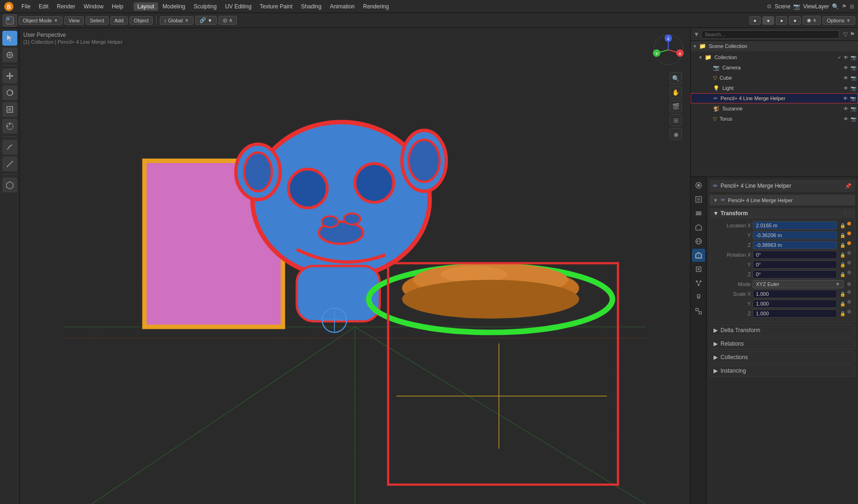  Describe the element at coordinates (795, 255) in the screenshot. I see `rotation-x-value: 0°` at that location.